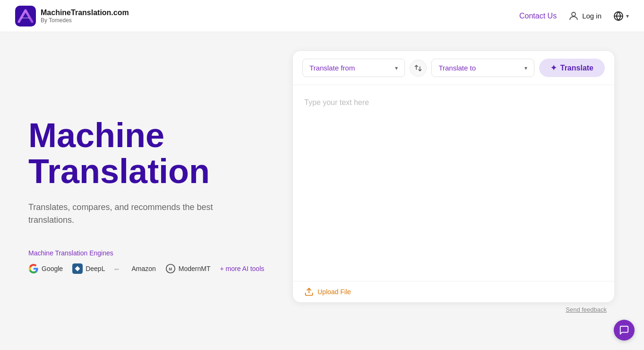  I want to click on login-label: Log in, so click(592, 16).